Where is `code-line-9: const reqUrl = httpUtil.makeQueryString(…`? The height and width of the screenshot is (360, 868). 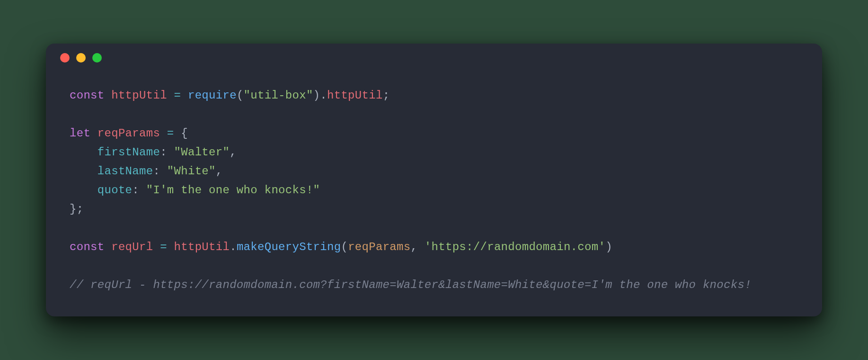
code-line-9: const reqUrl = httpUtil.makeQueryString(… is located at coordinates (341, 247).